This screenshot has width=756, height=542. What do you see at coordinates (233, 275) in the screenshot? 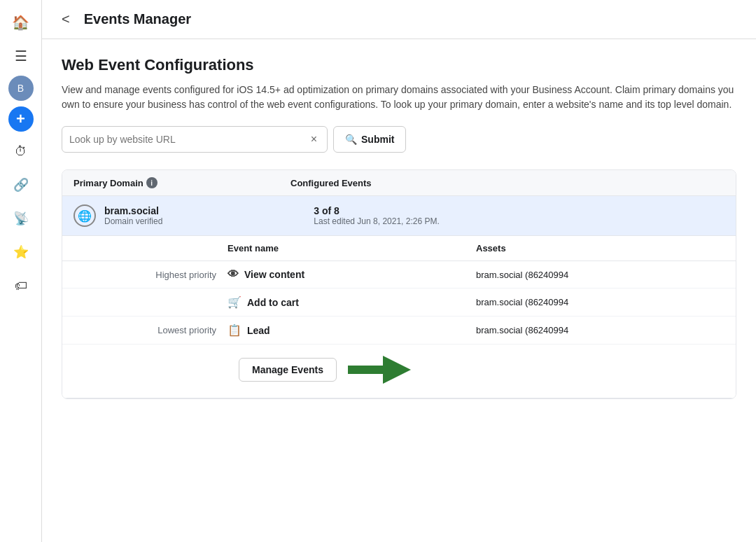
I see `view-content-icon: 👁` at bounding box center [233, 275].